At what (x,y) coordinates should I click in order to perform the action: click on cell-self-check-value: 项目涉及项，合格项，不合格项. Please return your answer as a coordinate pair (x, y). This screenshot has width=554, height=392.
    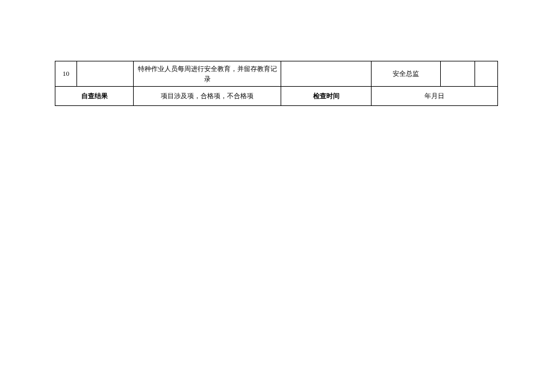
    Looking at the image, I should click on (207, 96).